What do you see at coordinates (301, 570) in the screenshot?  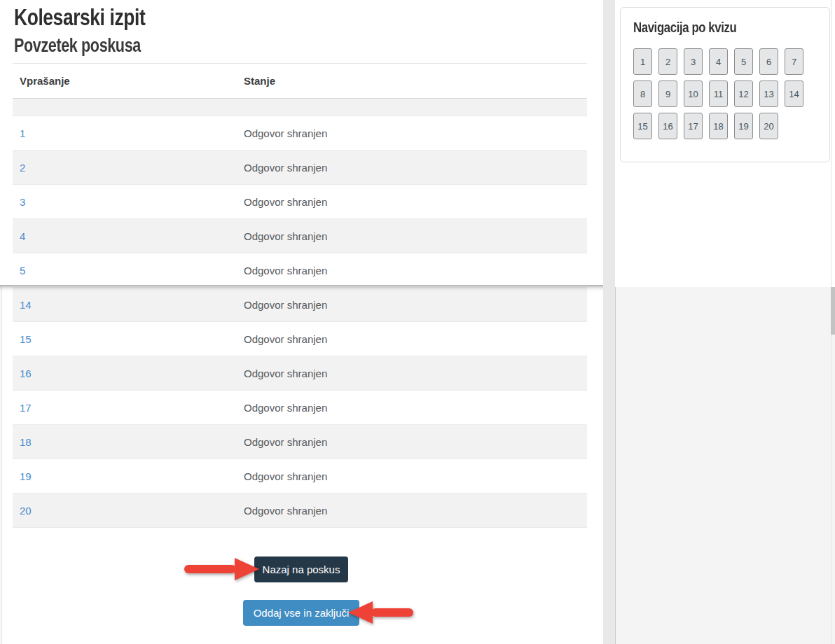 I see `back-to-attempt-button: Nazaj na poskus` at bounding box center [301, 570].